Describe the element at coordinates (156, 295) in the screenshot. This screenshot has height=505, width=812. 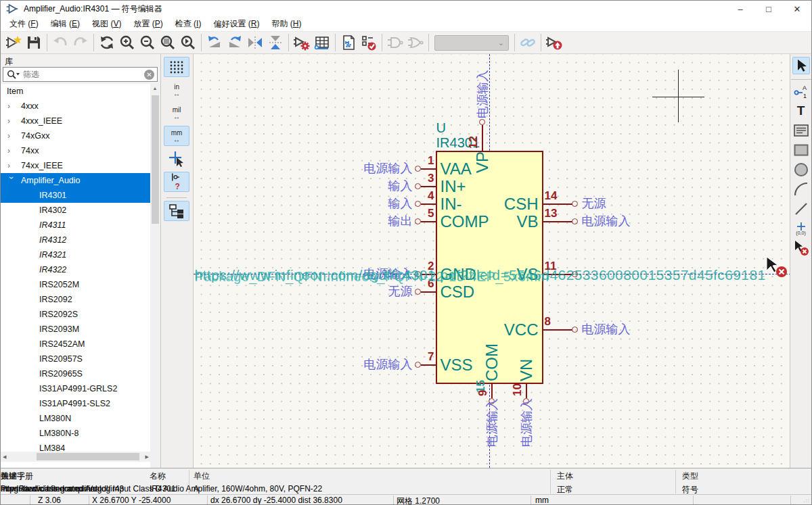
I see `tree-vertical-scrollbar: ▲ ▼` at that location.